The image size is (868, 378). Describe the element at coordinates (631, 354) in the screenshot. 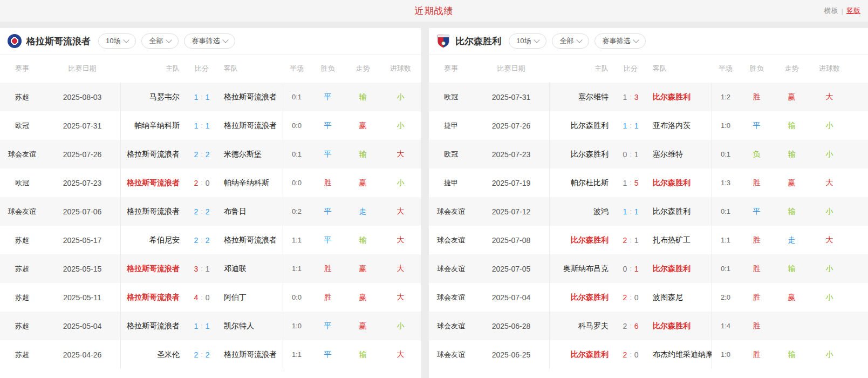

I see `match-cell: 比尔森胜利 2:0 布杰约维采迪纳摩` at that location.